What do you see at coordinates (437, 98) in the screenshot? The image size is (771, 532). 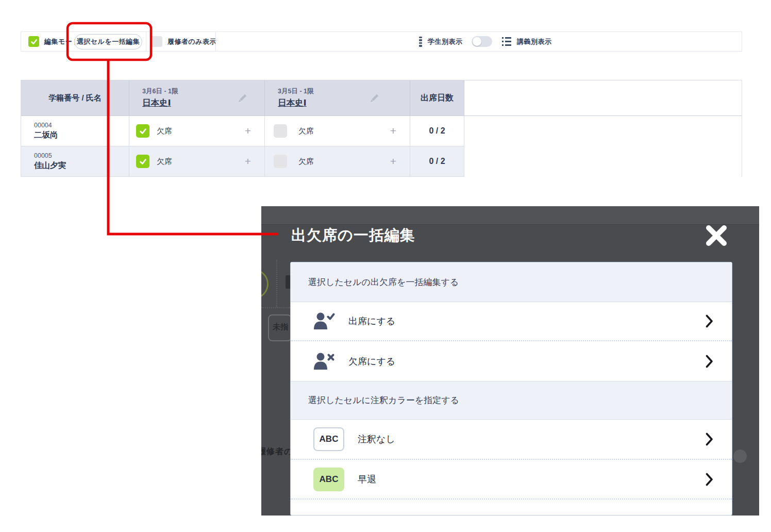 I see `attendance-days-header-label: 出席日数` at bounding box center [437, 98].